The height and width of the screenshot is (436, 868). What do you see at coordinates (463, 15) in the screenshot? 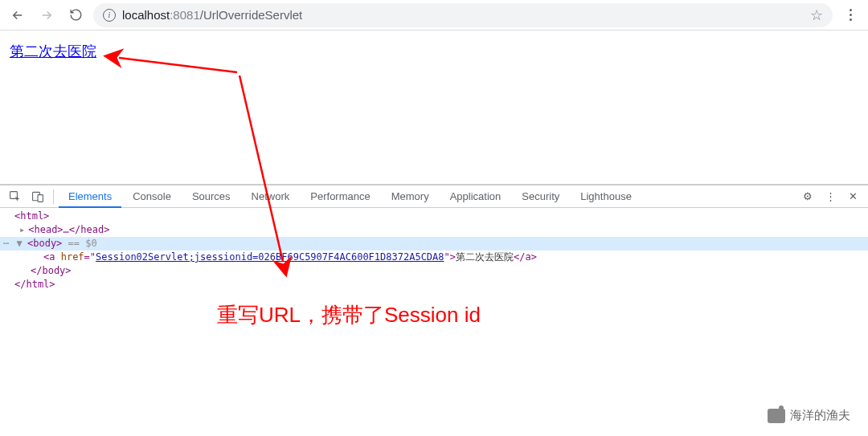
I see `address-bar: i localhost:8081/UrlOverrideServlet ☆` at bounding box center [463, 15].